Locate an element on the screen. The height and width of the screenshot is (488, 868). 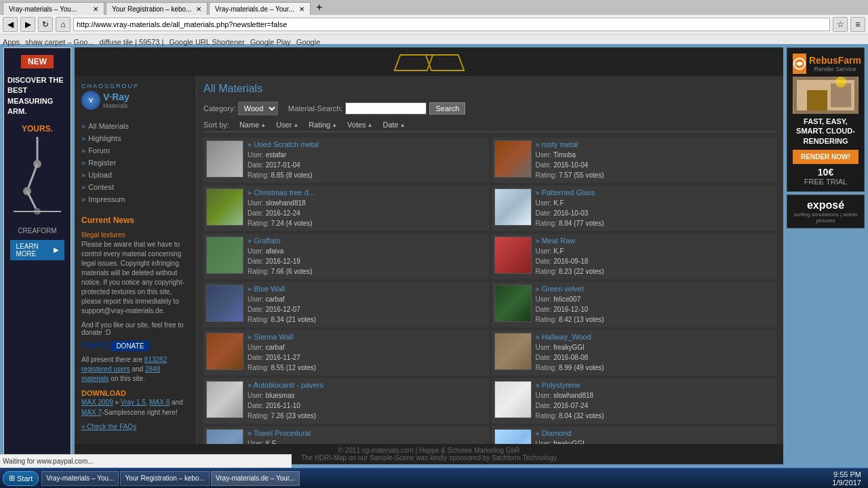
taskbar-item-0: Vray-materials – You... is located at coordinates (80, 479).